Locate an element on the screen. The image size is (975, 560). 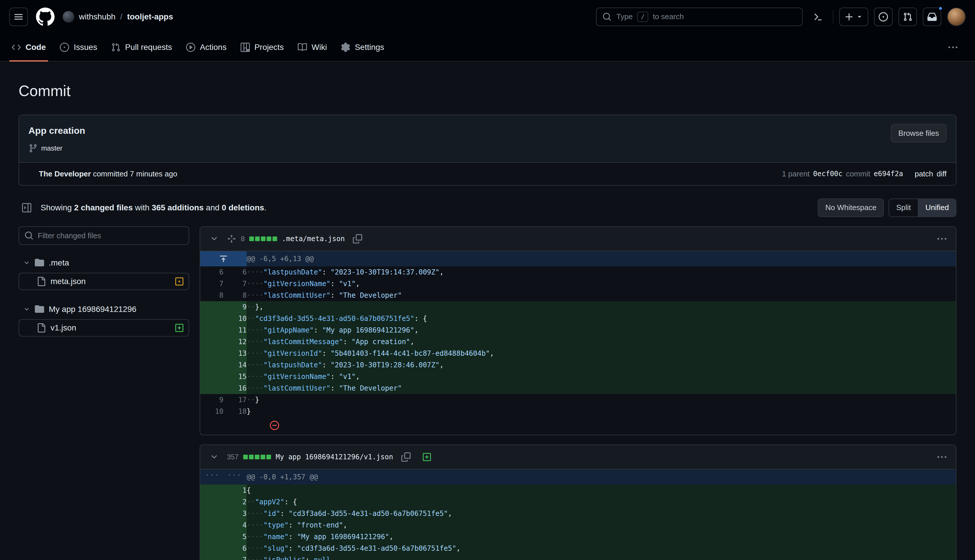
breadcrumb-repo: tooljet-apps is located at coordinates (150, 17).